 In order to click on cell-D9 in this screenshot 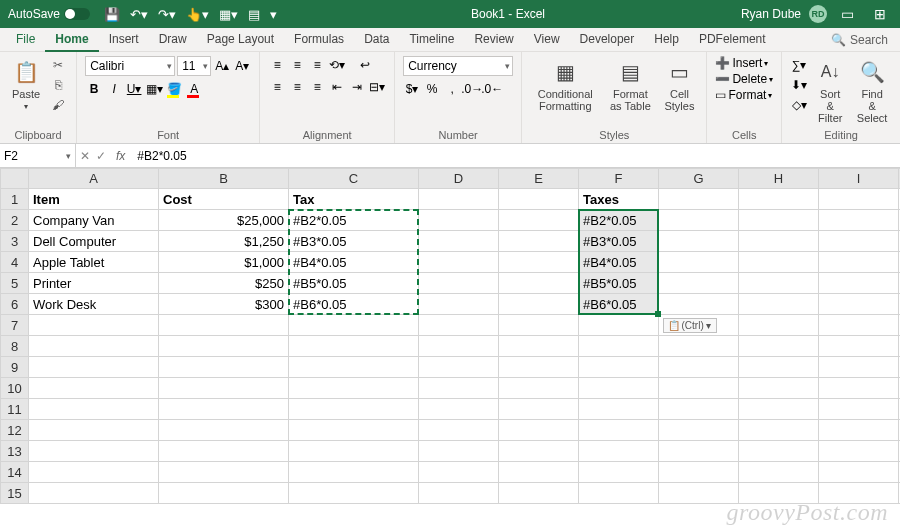, I will do `click(459, 368)`.